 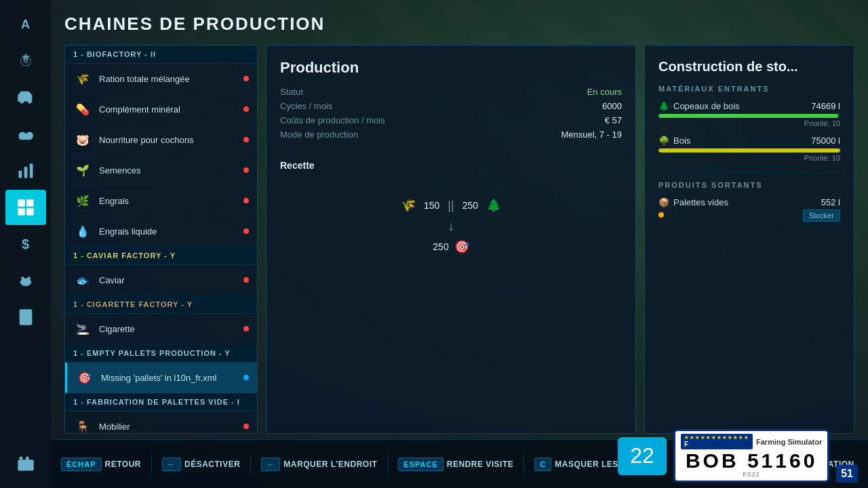 What do you see at coordinates (161, 354) in the screenshot?
I see `section-header-empty-pallets: 1 - EMPTY PALLETS PRODUCTION - Y` at bounding box center [161, 354].